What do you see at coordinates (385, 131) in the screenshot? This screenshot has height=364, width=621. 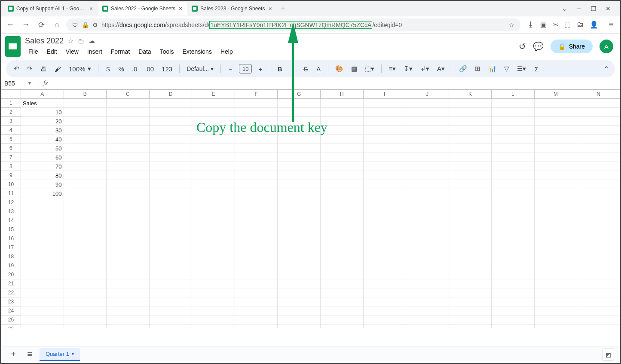 I see `cell-I4` at bounding box center [385, 131].